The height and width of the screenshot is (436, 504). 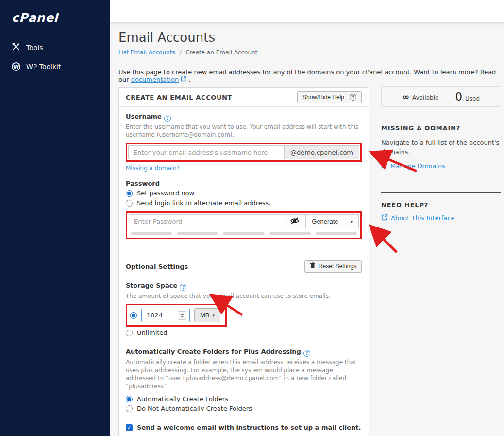 What do you see at coordinates (325, 222) in the screenshot?
I see `generate-label: Generate` at bounding box center [325, 222].